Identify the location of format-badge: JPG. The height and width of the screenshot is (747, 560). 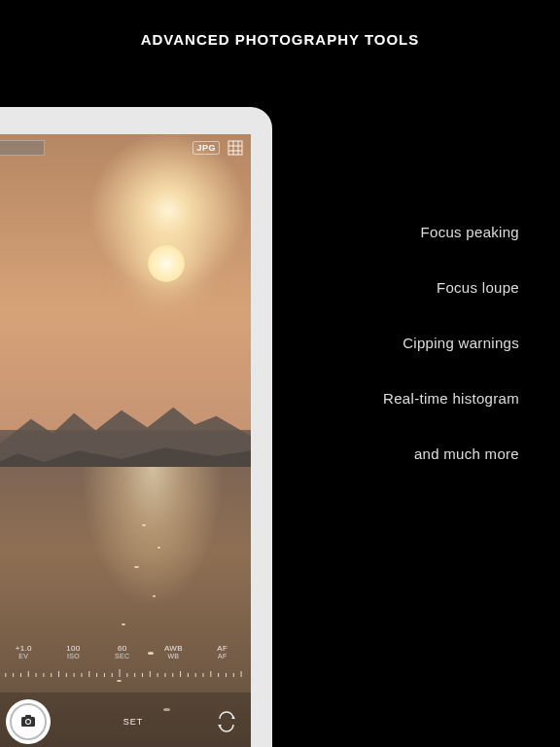
(206, 148).